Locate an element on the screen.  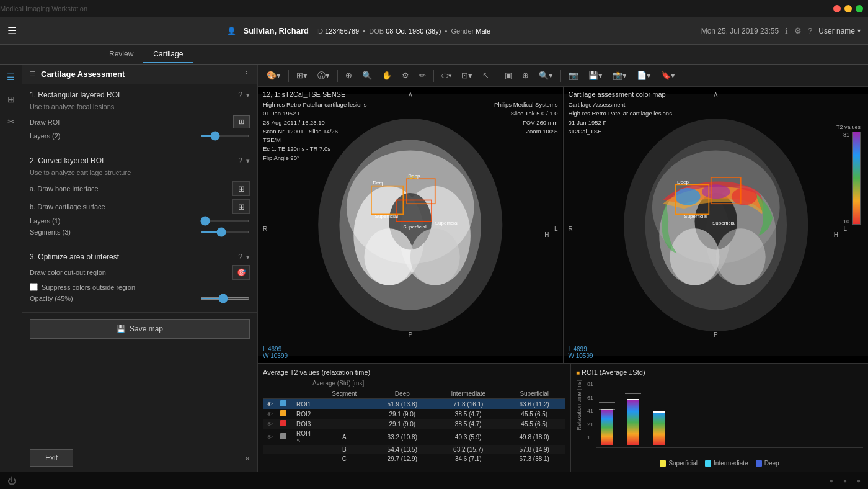
settings-icon: ⚙ is located at coordinates (798, 31).